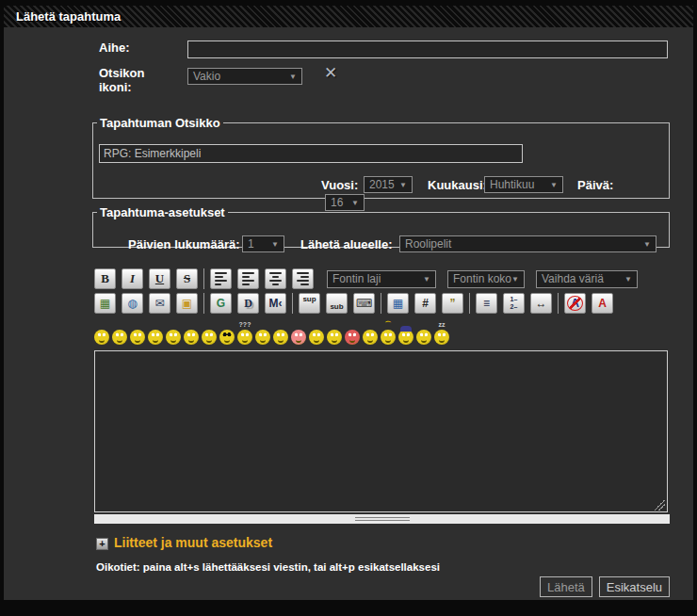  Describe the element at coordinates (426, 303) in the screenshot. I see `insert-code-button: #` at that location.